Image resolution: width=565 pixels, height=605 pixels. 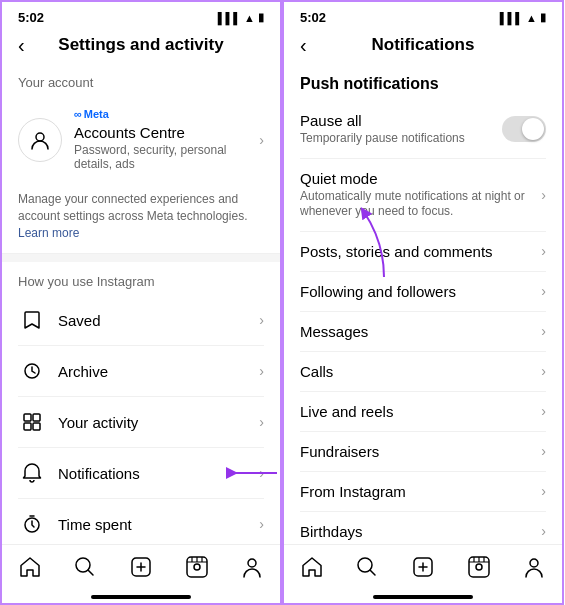 What do you see at coordinates (262, 524) in the screenshot?
I see `time-spent-chevron: ›` at bounding box center [262, 524].